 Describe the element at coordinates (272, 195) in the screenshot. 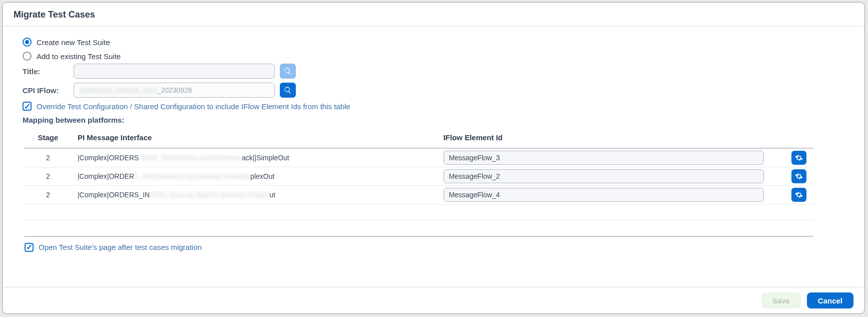

I see `pi-suffix: ut` at that location.